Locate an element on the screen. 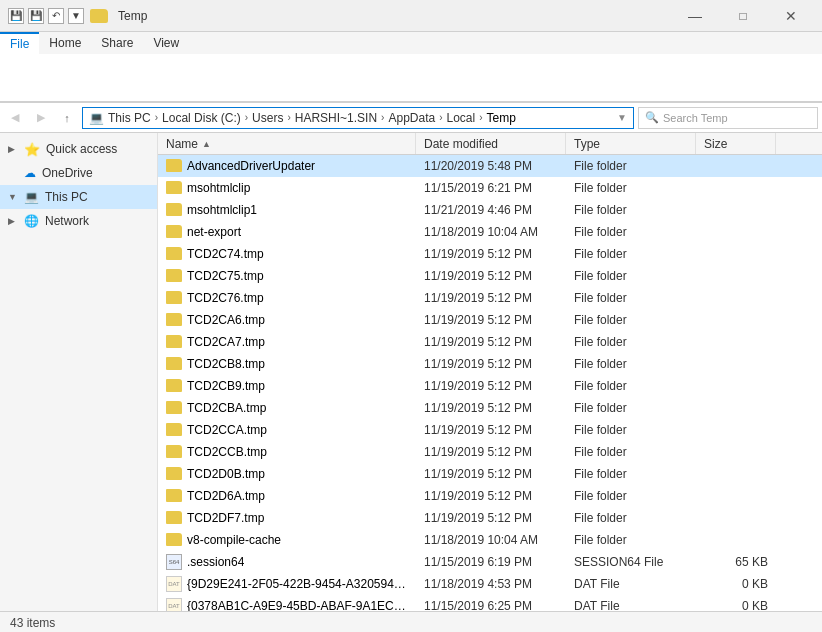 The width and height of the screenshot is (822, 632). file-cell-name: TCD2CB9.tmp is located at coordinates (287, 386).